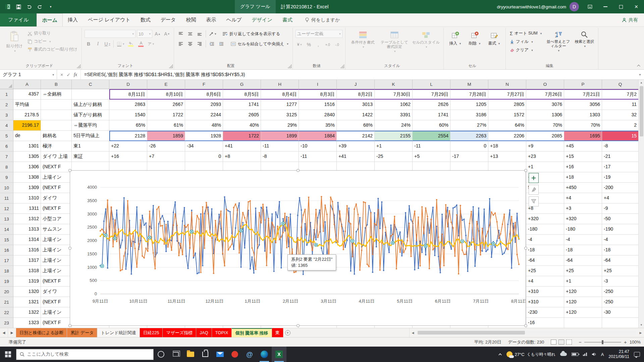 This screenshot has height=362, width=644. Describe the element at coordinates (91, 84) in the screenshot. I see `column-header: C` at that location.